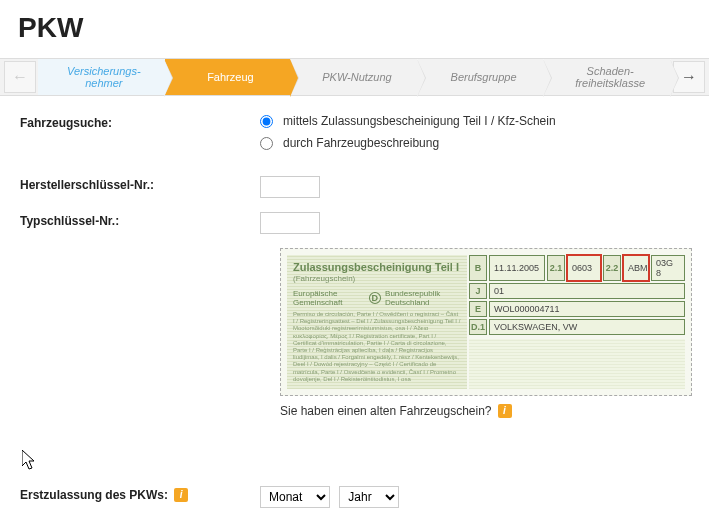  I want to click on cert-j-label: J, so click(478, 291).